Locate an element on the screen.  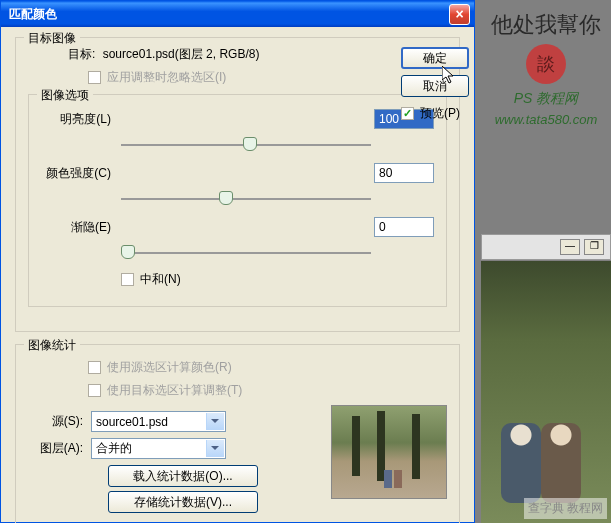
minimize-icon: — is located at coordinates (570, 247).